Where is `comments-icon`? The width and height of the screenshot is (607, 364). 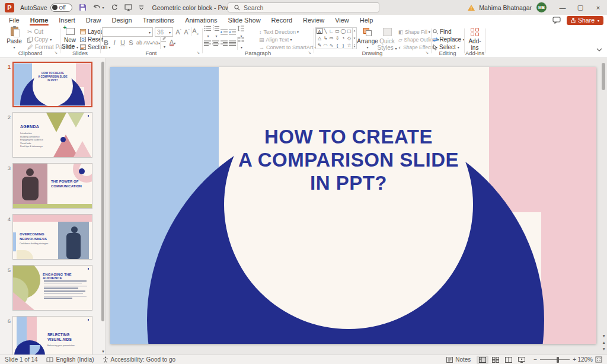 comments-icon is located at coordinates (557, 20).